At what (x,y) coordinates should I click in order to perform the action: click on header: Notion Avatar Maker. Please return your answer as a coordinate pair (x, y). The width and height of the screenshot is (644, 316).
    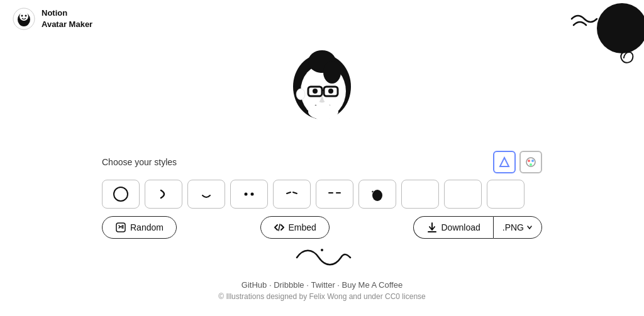
    Looking at the image, I should click on (53, 19).